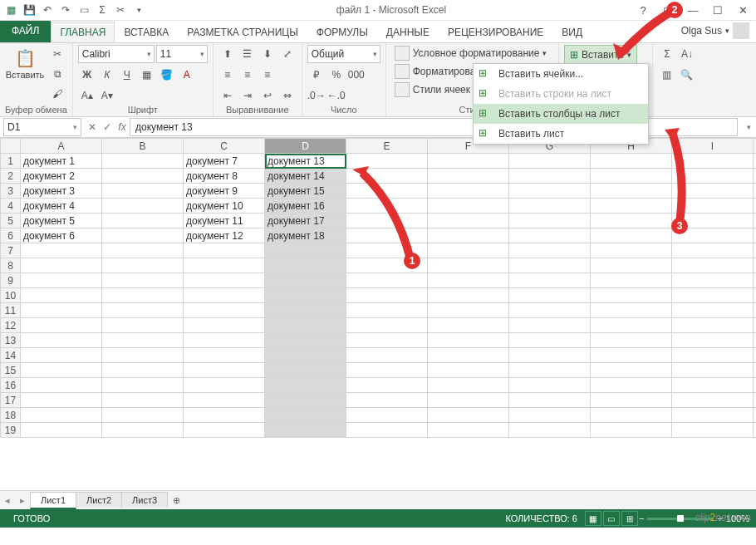 The width and height of the screenshot is (756, 545). I want to click on cell-B8, so click(143, 266).